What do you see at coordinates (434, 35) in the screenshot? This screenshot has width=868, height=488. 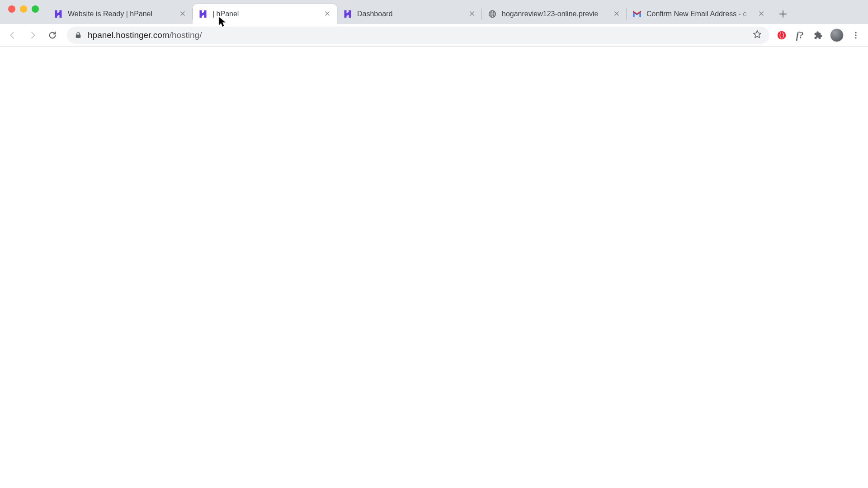 I see `toolbar: hpanel.hostinger.com/hosting/ f?` at bounding box center [434, 35].